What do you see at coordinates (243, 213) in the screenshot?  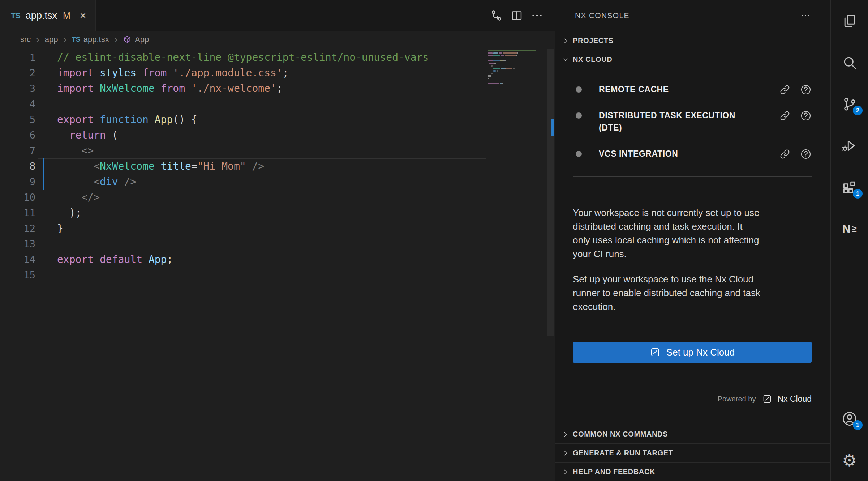 I see `code-line: );` at bounding box center [243, 213].